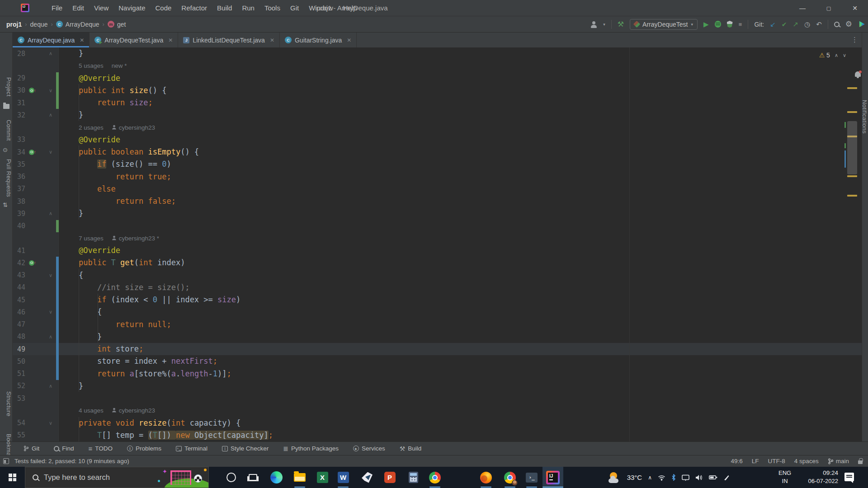 This screenshot has width=868, height=488. Describe the element at coordinates (437, 140) in the screenshot. I see `editor-code-row: 33 @Override` at that location.